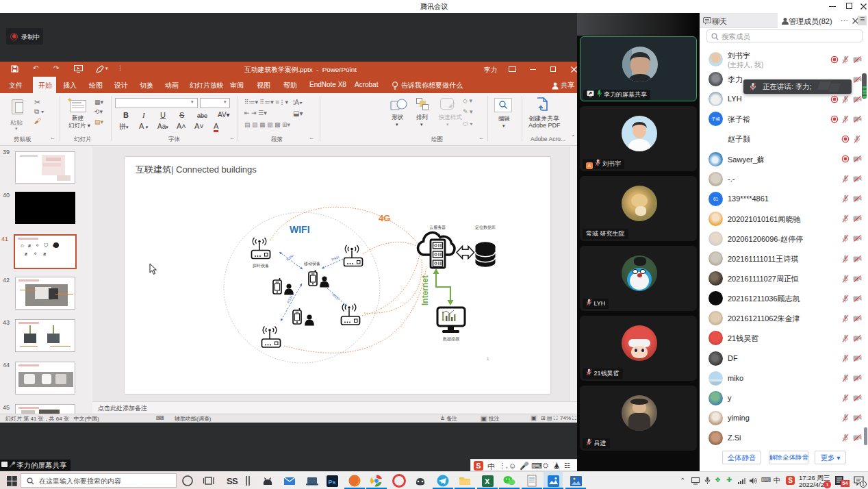 The width and height of the screenshot is (868, 489). I want to click on svg-text: 探针设备, so click(261, 266).